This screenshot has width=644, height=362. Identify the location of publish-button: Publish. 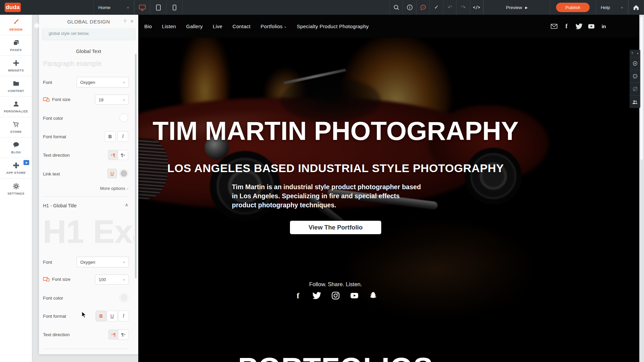
(573, 7).